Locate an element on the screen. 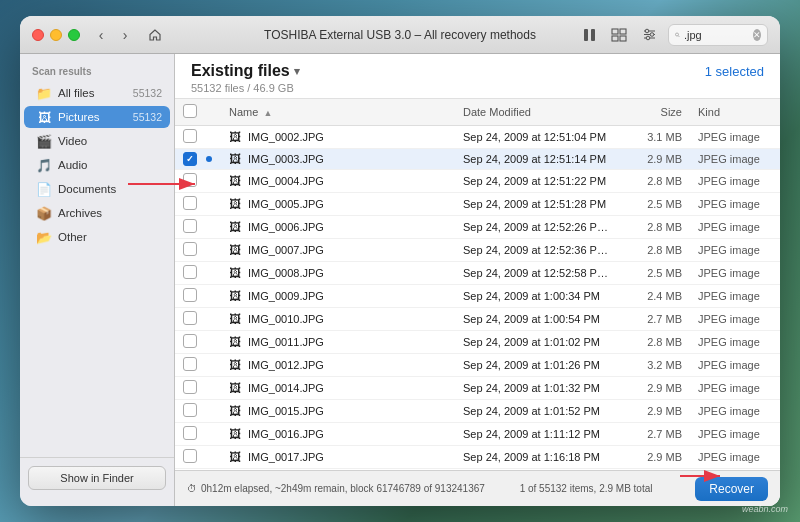 The width and height of the screenshot is (800, 522). search-box: ✕ is located at coordinates (718, 35).